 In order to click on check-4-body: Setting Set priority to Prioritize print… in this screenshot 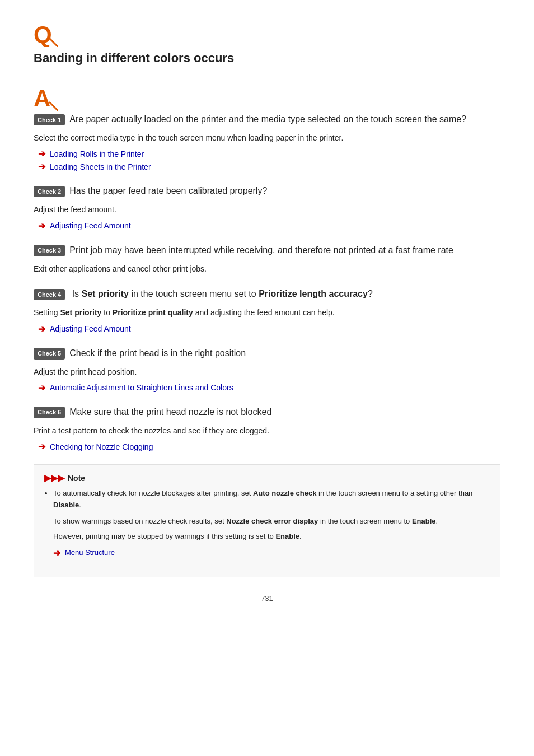, I will do `click(267, 312)`.